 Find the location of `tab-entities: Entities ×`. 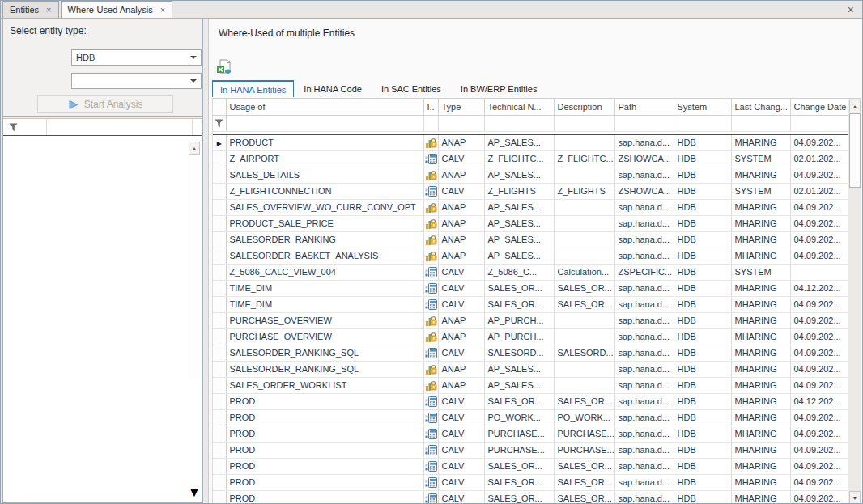

tab-entities: Entities × is located at coordinates (31, 10).